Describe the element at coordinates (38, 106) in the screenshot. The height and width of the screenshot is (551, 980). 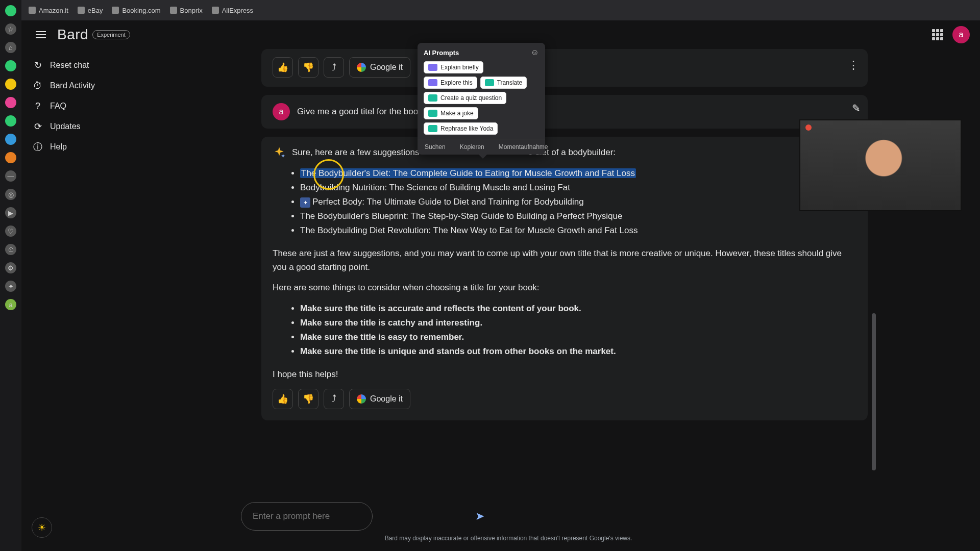
I see `faq-icon: ?` at that location.